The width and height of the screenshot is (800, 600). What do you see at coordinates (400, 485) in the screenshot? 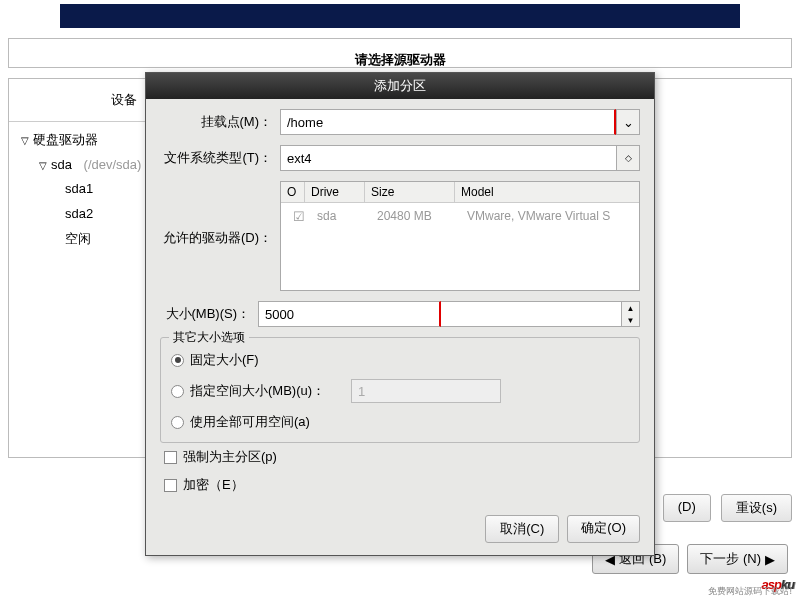
I see `encrypt-checkbox: 加密（E）` at bounding box center [400, 485].